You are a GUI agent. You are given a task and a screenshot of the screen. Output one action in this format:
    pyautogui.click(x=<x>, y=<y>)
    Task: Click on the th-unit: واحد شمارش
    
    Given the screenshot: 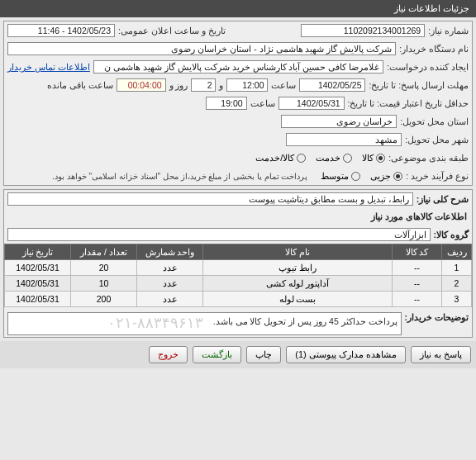 What is the action you would take?
    pyautogui.click(x=170, y=253)
    